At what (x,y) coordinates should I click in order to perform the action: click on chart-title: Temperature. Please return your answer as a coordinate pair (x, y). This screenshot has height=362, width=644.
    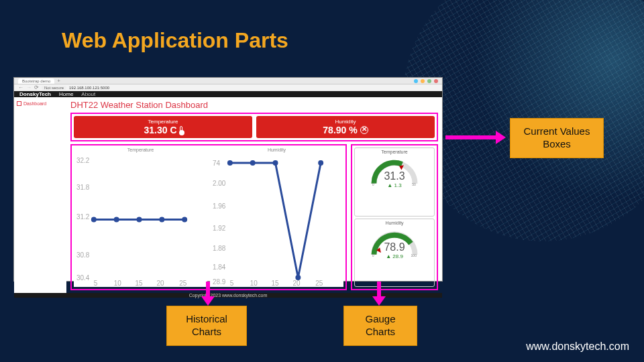
    Looking at the image, I should click on (141, 150).